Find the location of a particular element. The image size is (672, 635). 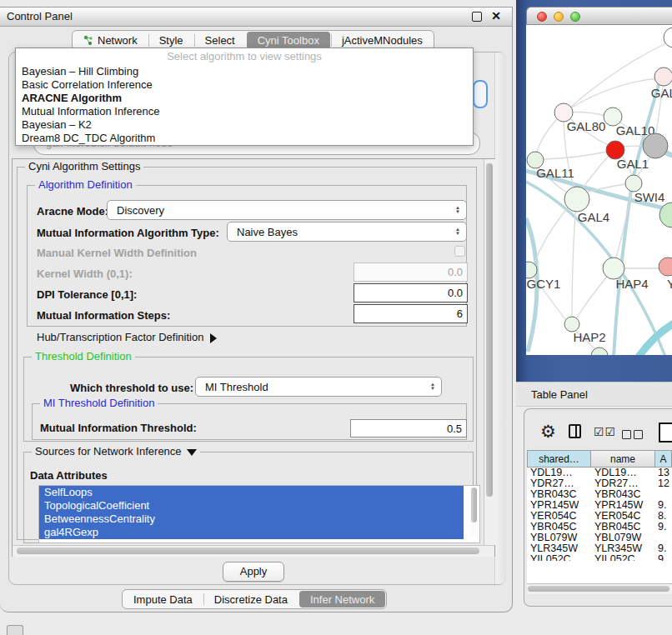

table-row: YDR27…YDR27…12 is located at coordinates (599, 483).